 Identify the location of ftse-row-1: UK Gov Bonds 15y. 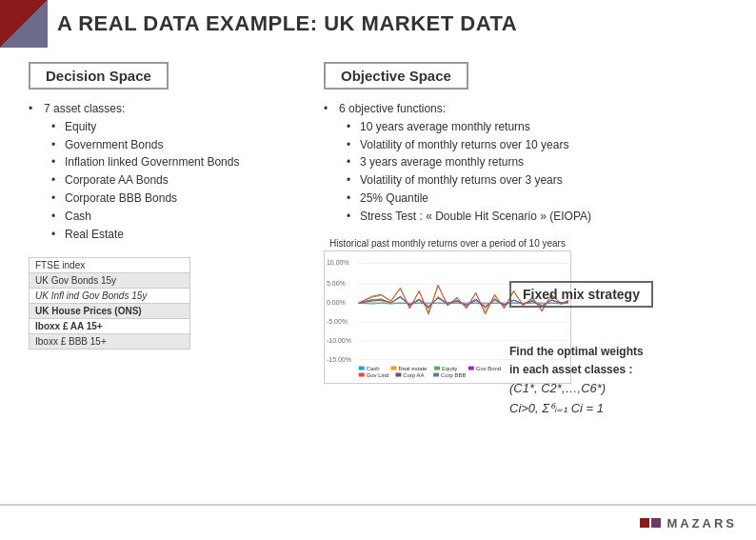
(110, 281).